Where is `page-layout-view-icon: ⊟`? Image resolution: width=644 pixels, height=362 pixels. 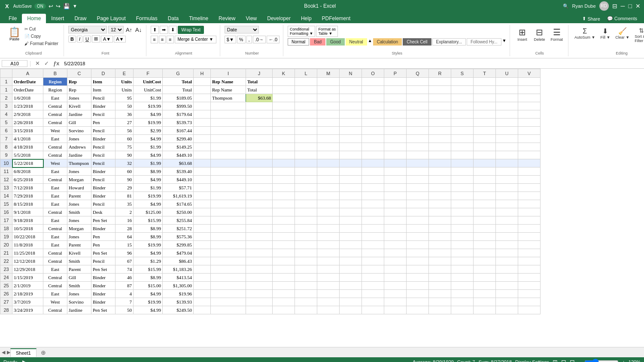 page-layout-view-icon: ⊟ is located at coordinates (564, 360).